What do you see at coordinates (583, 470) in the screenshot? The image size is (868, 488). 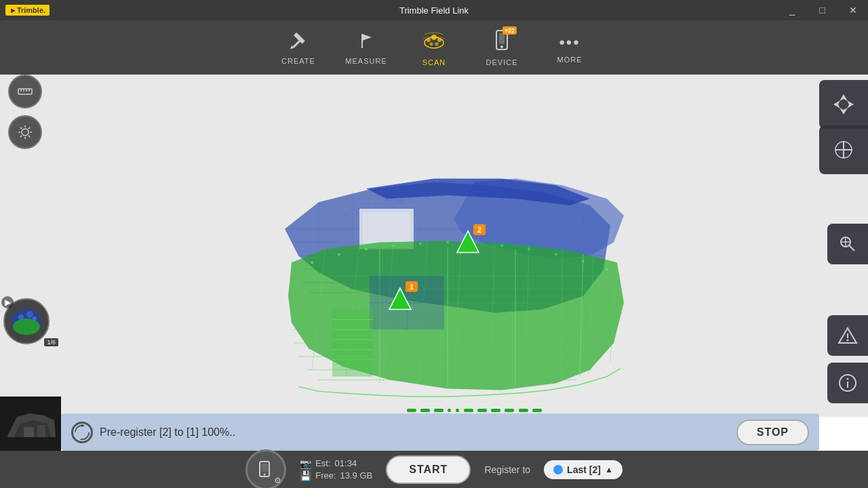 I see `register-dropdown: Last [2] ▲` at bounding box center [583, 470].